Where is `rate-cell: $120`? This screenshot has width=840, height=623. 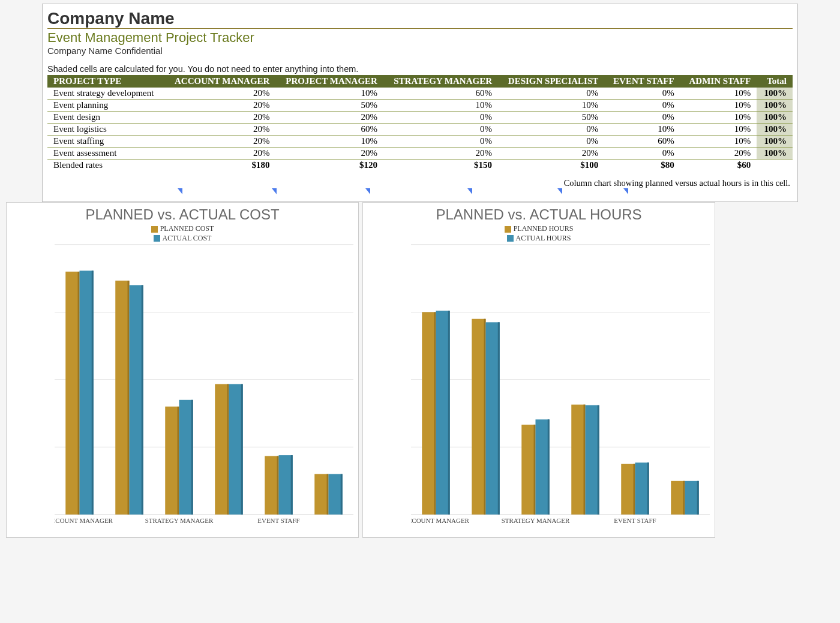 rate-cell: $120 is located at coordinates (329, 165).